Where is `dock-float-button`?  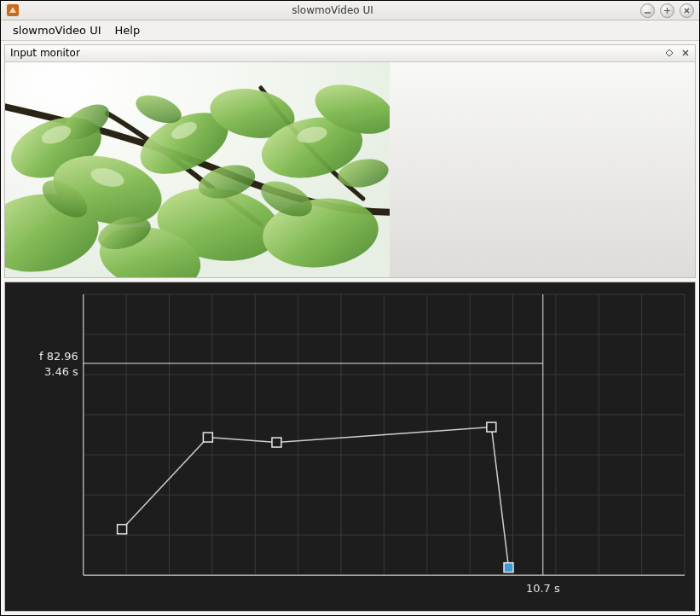
dock-float-button is located at coordinates (668, 53).